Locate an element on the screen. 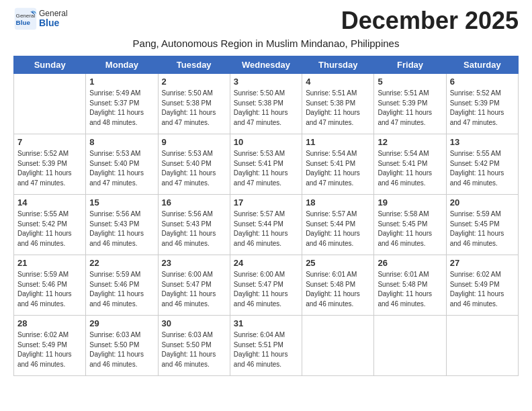 This screenshot has height=411, width=532. calendar-week-4: 21Sunrise: 5:59 AM Sunset: 5:46 PM Dayli… is located at coordinates (266, 285).